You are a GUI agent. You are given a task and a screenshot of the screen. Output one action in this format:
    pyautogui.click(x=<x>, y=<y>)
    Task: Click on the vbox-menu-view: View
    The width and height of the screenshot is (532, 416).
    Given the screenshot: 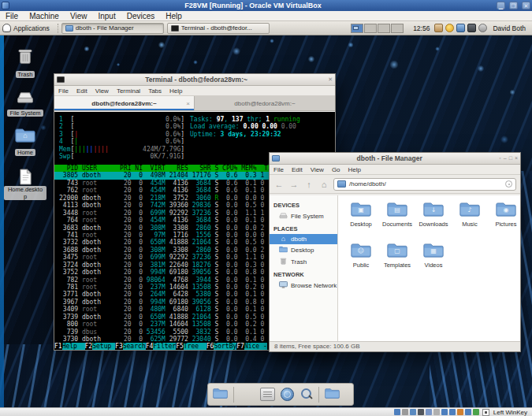 What is the action you would take?
    pyautogui.click(x=79, y=16)
    